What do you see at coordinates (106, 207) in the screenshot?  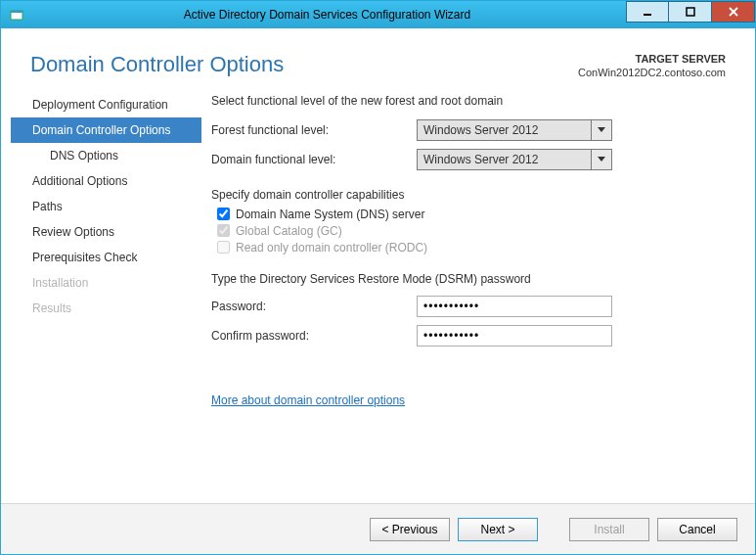 I see `step-paths: Paths` at bounding box center [106, 207].